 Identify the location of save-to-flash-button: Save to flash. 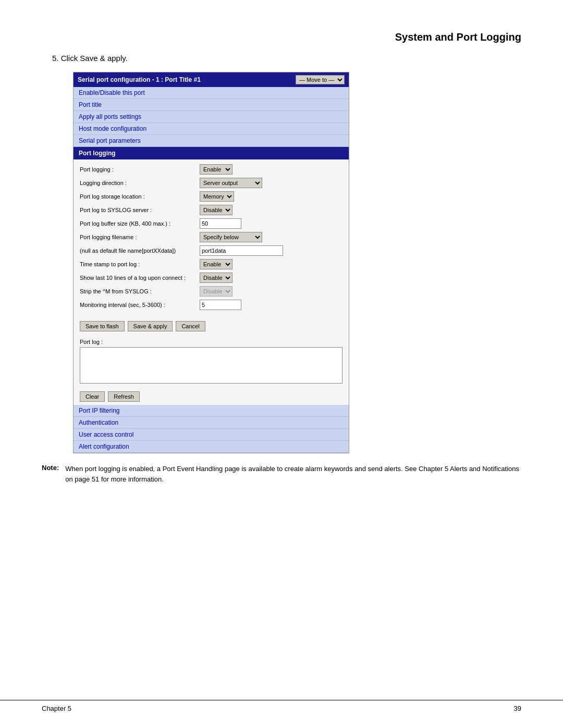
(102, 326).